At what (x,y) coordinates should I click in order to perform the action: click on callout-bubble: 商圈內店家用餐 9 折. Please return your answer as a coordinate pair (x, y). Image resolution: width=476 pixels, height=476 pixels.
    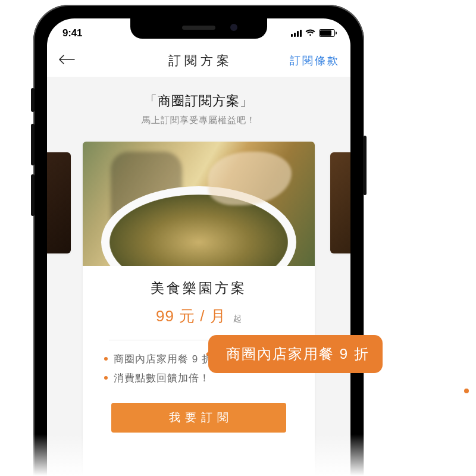
    Looking at the image, I should click on (295, 354).